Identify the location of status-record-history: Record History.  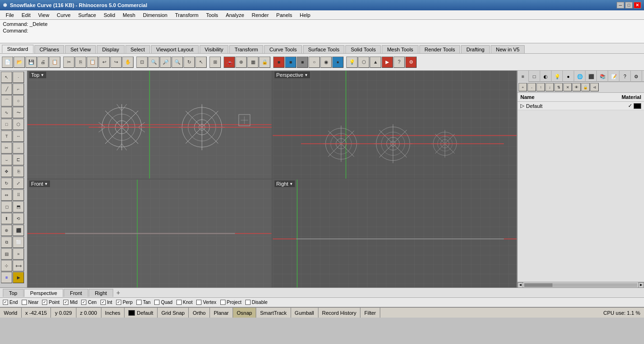
(340, 313).